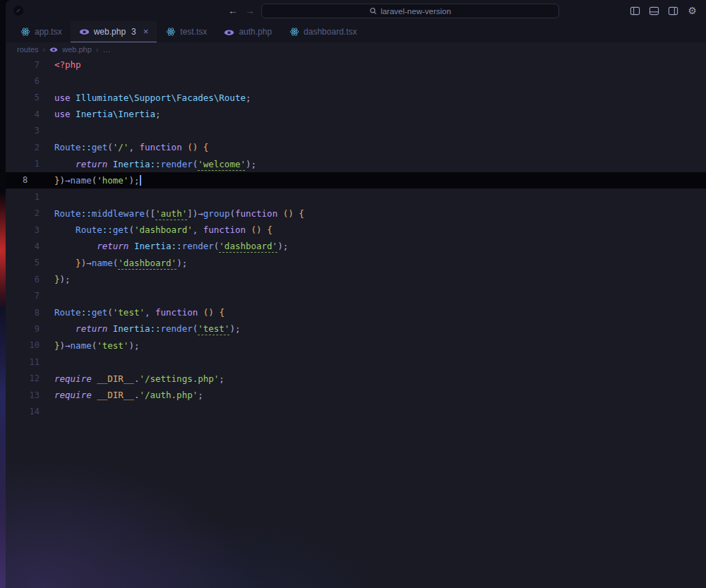 The height and width of the screenshot is (588, 706). I want to click on code-text: require __DIR__.'/auth.php';, so click(121, 395).